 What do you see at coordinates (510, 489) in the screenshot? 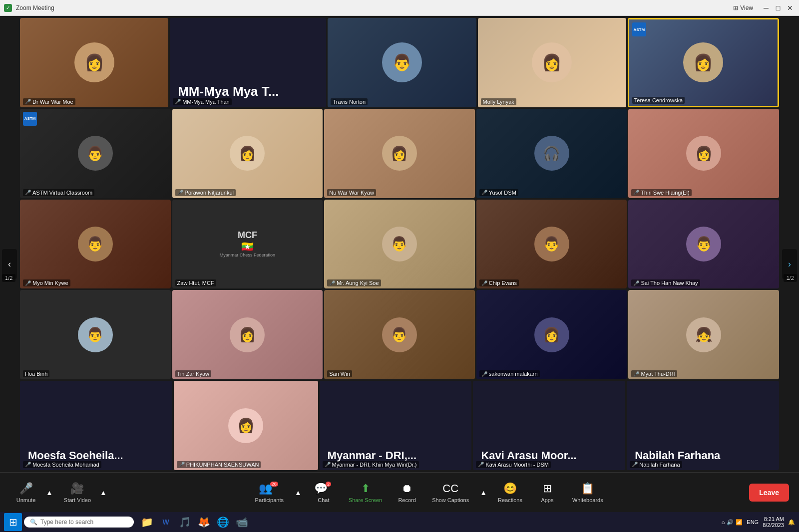
I see `reactions-icon: 😊` at bounding box center [510, 489].